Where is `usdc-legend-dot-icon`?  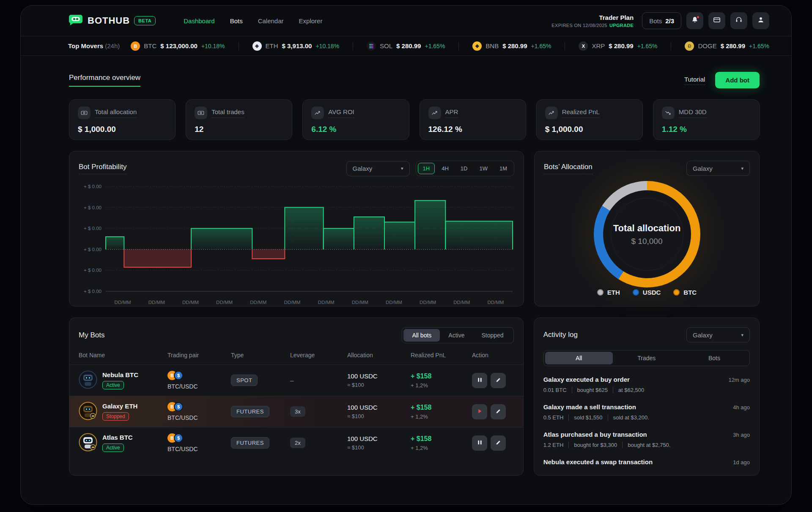
usdc-legend-dot-icon is located at coordinates (636, 293).